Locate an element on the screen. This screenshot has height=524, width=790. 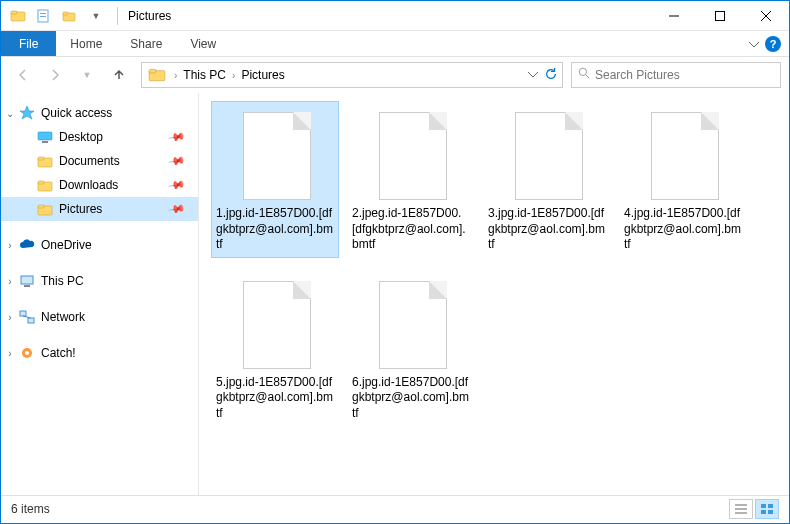
navigation-bar: ▼ › This PC › Pictures Search Pictures is located at coordinates (395, 75).